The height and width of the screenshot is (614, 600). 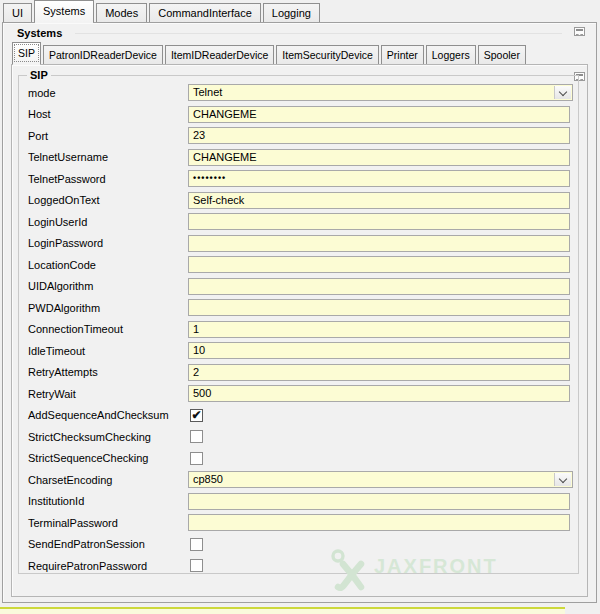 I want to click on field-label-port: Port, so click(x=108, y=136).